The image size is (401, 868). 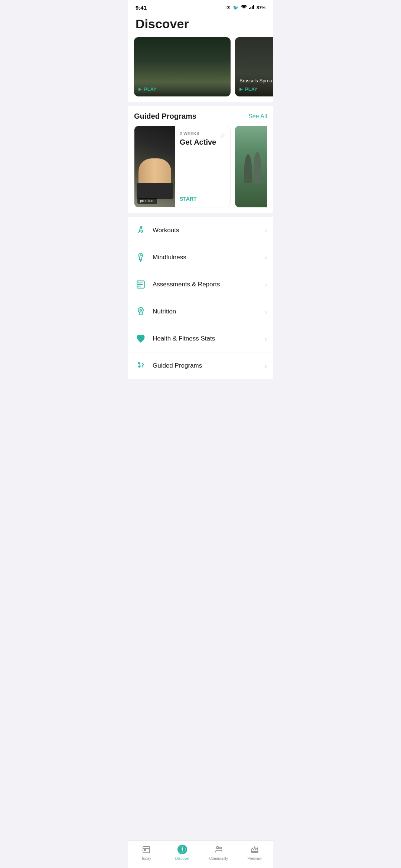 What do you see at coordinates (198, 134) in the screenshot?
I see `program-duration: 2 WEEKS` at bounding box center [198, 134].